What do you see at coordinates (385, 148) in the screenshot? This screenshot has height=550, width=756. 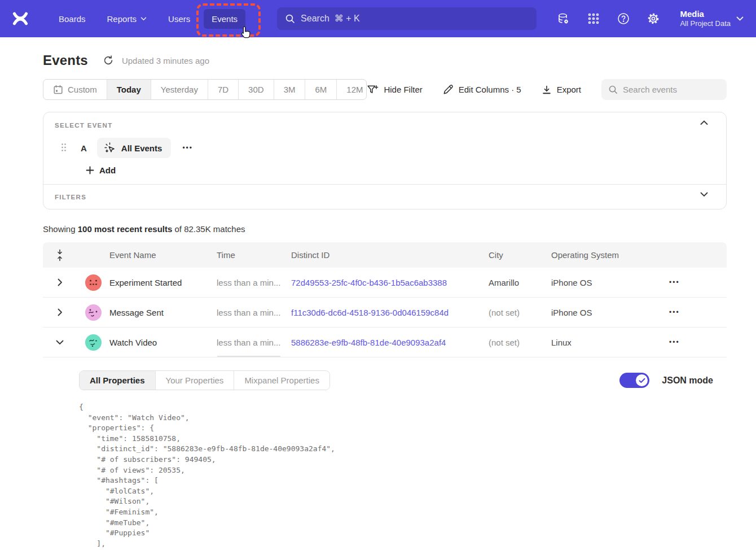 I see `select-event-section: SELECT EVENT A` at bounding box center [385, 148].